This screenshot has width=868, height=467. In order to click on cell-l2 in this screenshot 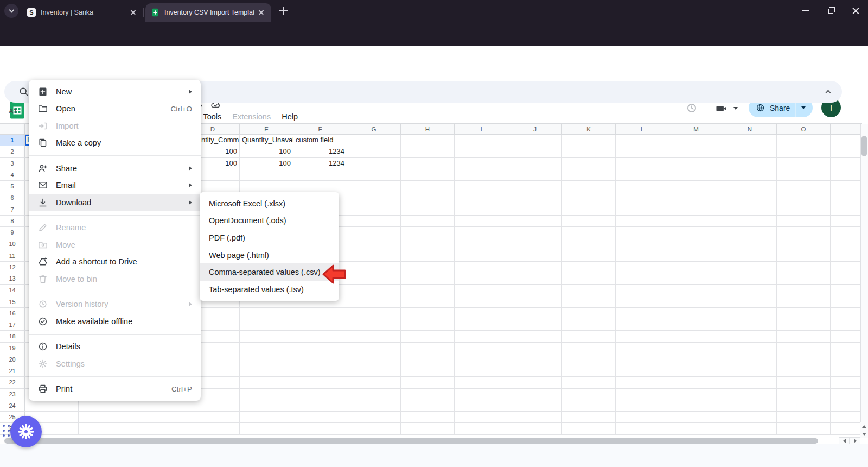, I will do `click(642, 152)`.